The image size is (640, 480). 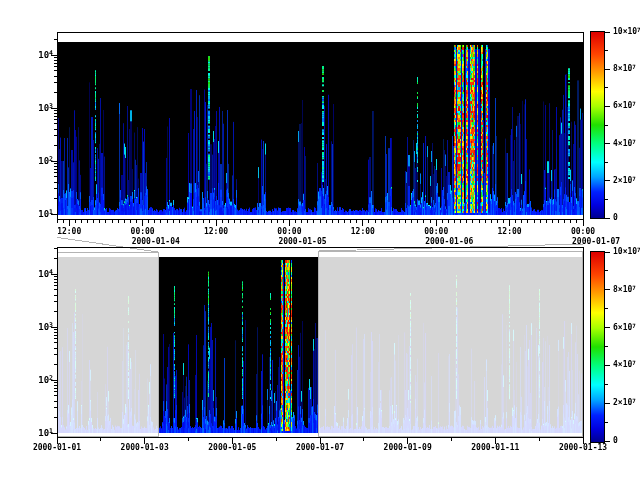 I want to click on zoom-y-tick-label: 101, so click(x=46, y=214).